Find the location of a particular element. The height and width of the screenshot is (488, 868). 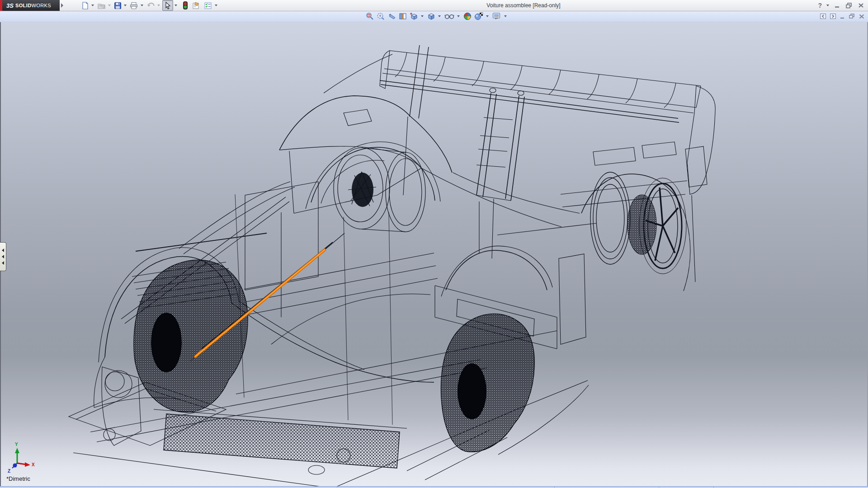

view-orientation-button is located at coordinates (414, 16).